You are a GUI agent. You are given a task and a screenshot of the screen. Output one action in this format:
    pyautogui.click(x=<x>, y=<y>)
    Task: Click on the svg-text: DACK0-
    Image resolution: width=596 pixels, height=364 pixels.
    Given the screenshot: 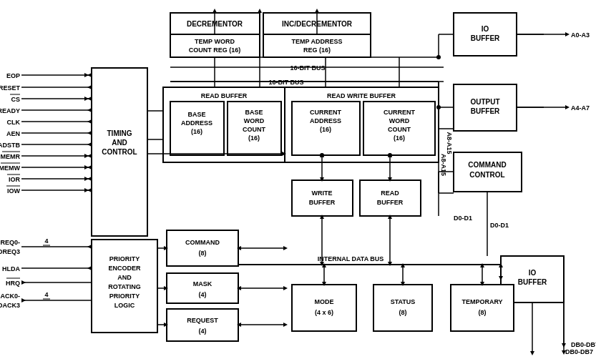 What is the action you would take?
    pyautogui.click(x=10, y=296)
    